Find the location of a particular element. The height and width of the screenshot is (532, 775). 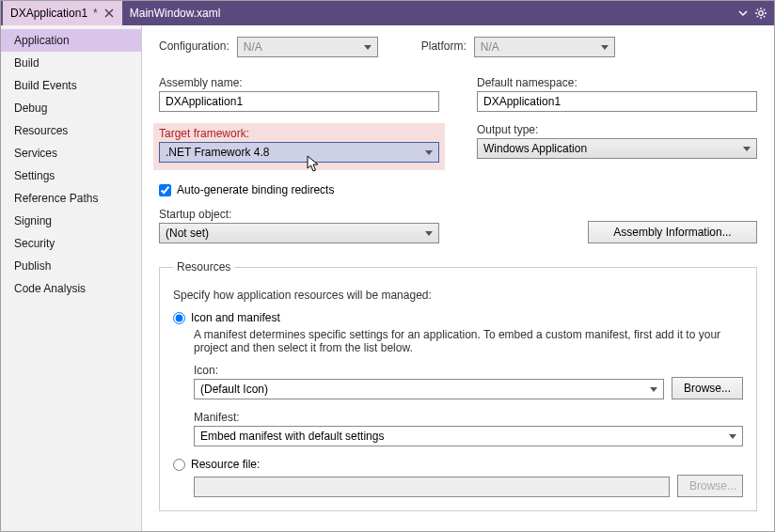

sidebar-item-settings: Settings is located at coordinates (71, 176).